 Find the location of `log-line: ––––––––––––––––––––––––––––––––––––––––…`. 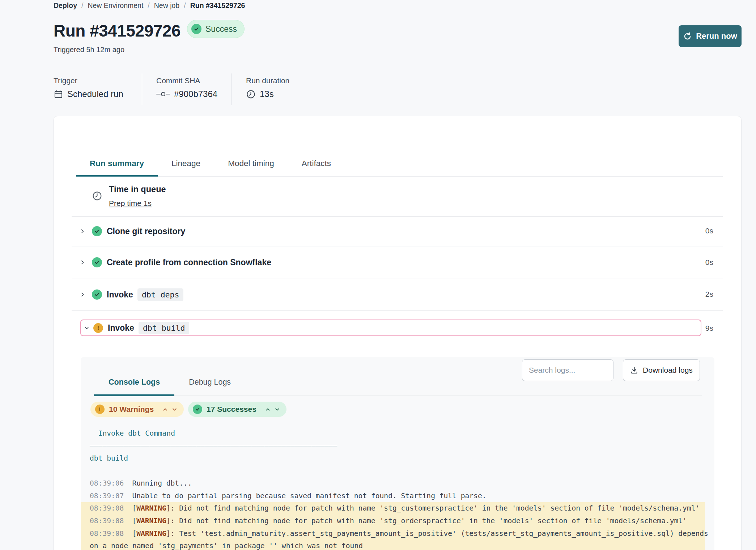

log-line: ––––––––––––––––––––––––––––––––––––––––… is located at coordinates (393, 446).